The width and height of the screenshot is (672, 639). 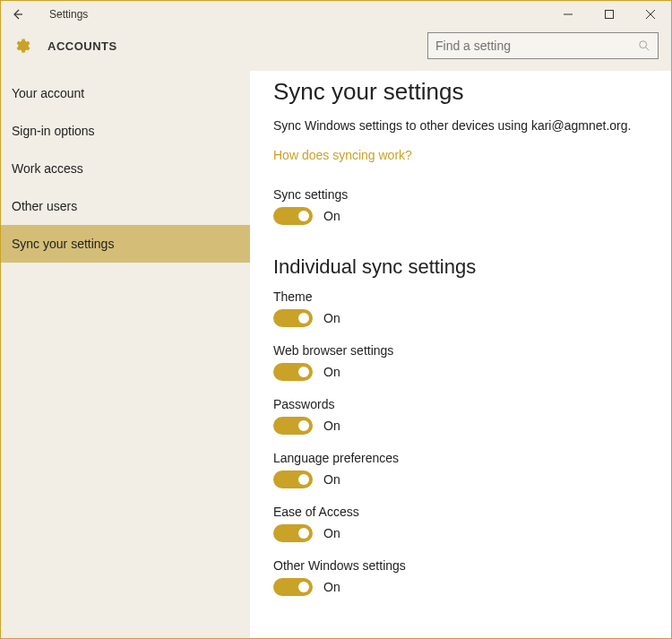 I want to click on individual-heading: Individual sync settings, so click(x=459, y=267).